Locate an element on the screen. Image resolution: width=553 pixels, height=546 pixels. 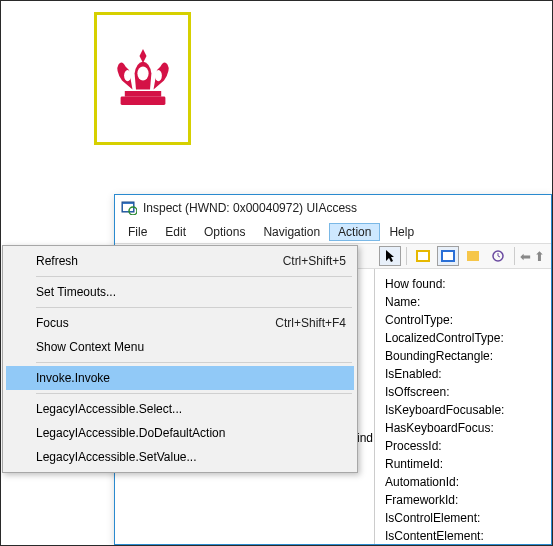
menu-item-refresh: RefreshCtrl+Shift+5 is located at coordinates (180, 261).